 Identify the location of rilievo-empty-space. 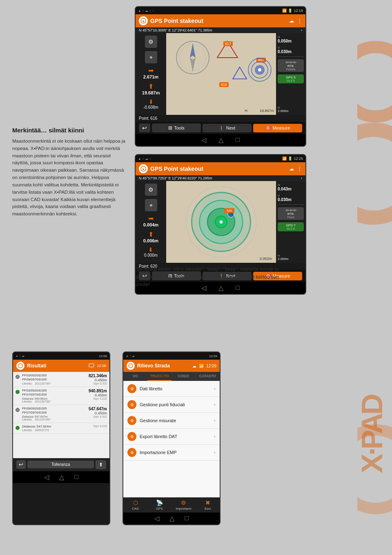
(172, 479).